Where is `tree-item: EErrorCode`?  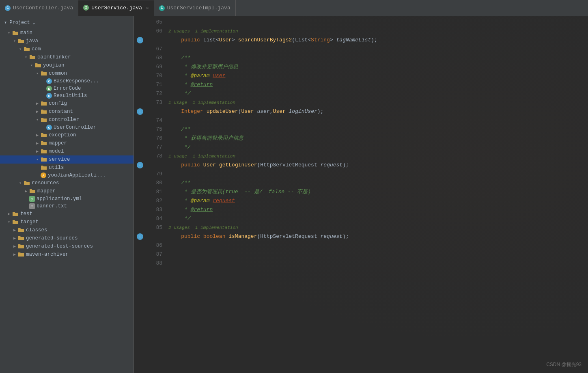
tree-item: EErrorCode is located at coordinates (67, 88).